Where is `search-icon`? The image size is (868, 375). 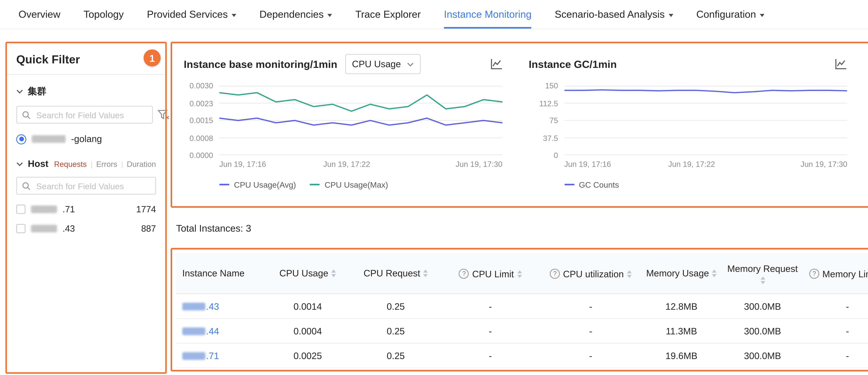 search-icon is located at coordinates (26, 186).